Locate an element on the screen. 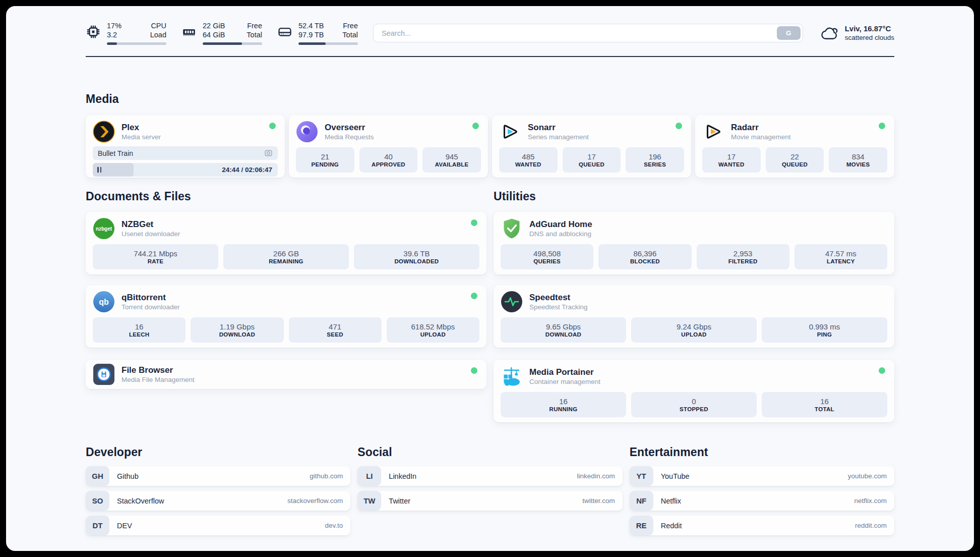  bookmark-url: linkedin.com is located at coordinates (596, 476).